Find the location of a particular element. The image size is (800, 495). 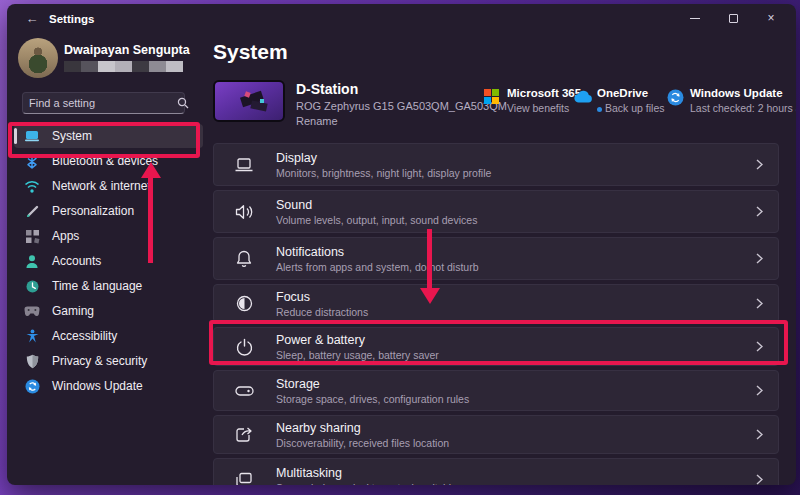

settings-card-nearby-sharing: Nearby sharing Discoverability, received… is located at coordinates (496, 434).